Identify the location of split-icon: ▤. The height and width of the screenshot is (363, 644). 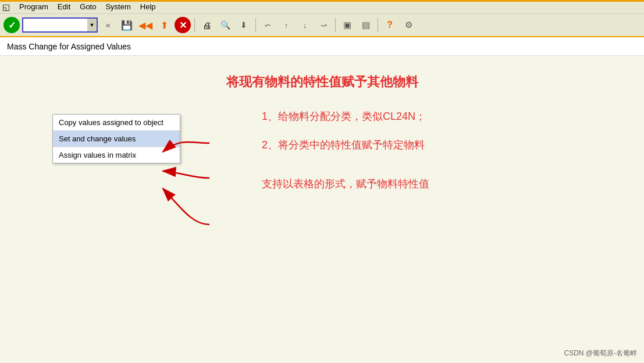
(366, 25).